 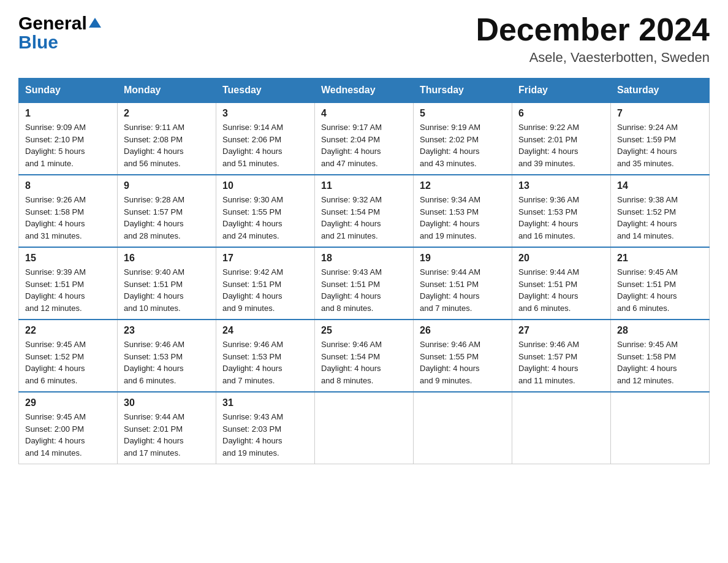 I want to click on calendar-cell: 18Sunrise: 9:43 AMSunset: 1:51 PMDayligh…, so click(x=364, y=283).